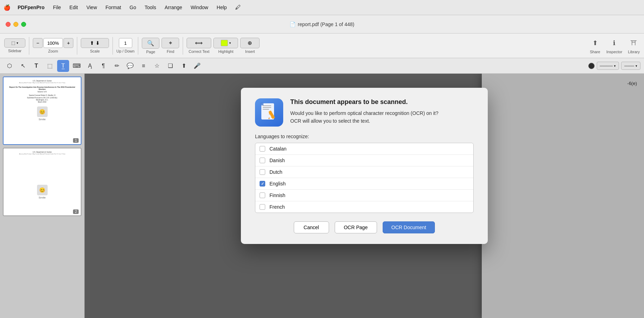 The height and width of the screenshot is (318, 644). What do you see at coordinates (126, 51) in the screenshot?
I see `up-down-label: Up / Down` at bounding box center [126, 51].